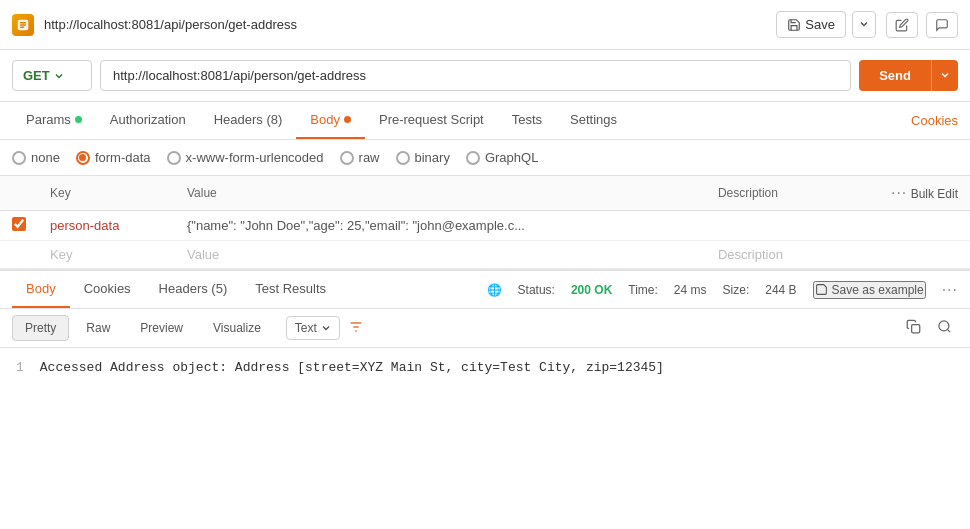 This screenshot has height=529, width=970. I want to click on row-description, so click(772, 226).